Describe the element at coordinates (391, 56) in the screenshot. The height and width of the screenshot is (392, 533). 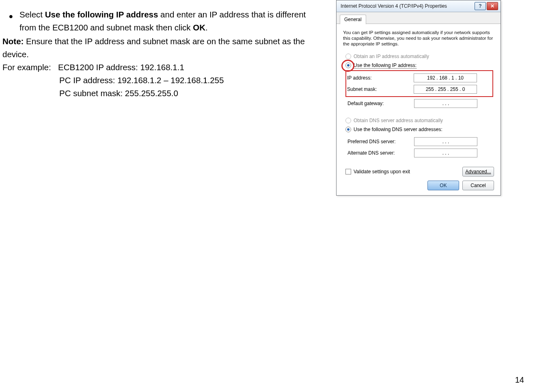
I see `radio-label: Obtain an IP address automatically` at that location.